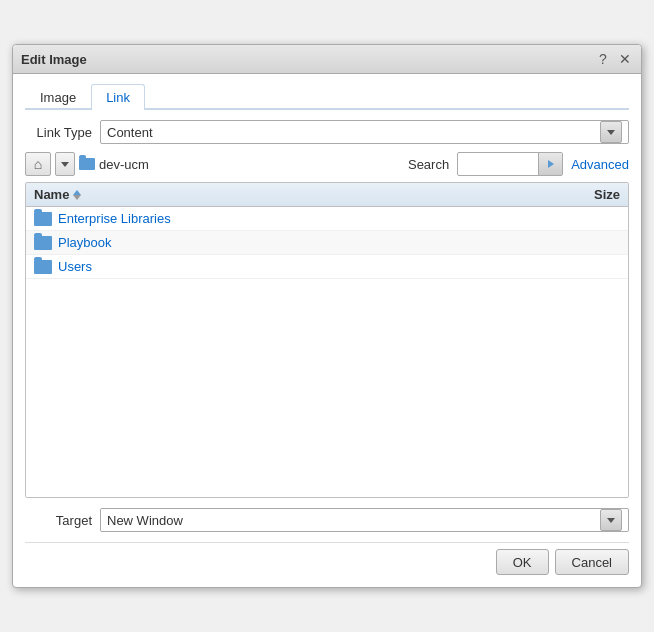 This screenshot has width=654, height=632. I want to click on sort-down-icon, so click(77, 198).